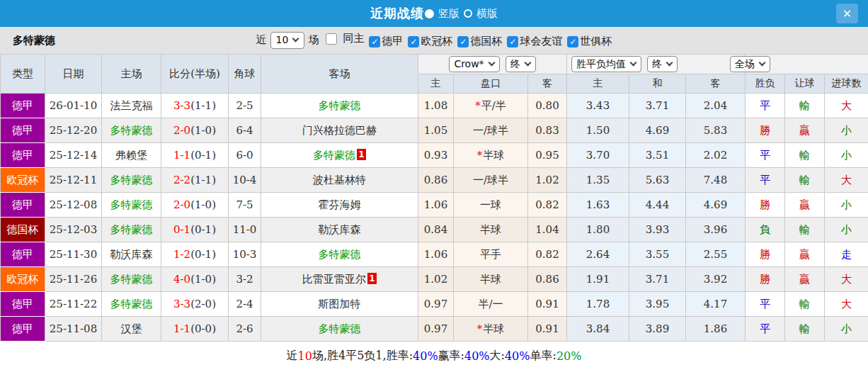  Describe the element at coordinates (750, 64) in the screenshot. I see `match-scope-select: 全场` at that location.